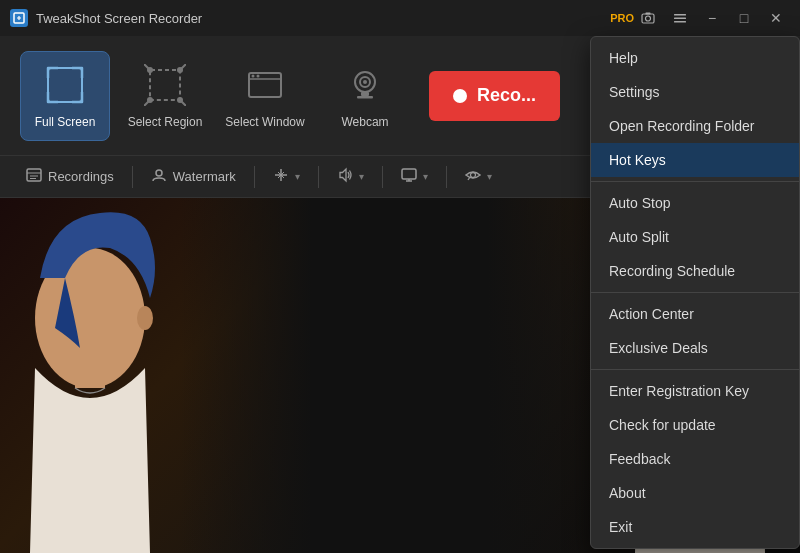  Describe the element at coordinates (265, 85) in the screenshot. I see `select-window-icon` at that location.